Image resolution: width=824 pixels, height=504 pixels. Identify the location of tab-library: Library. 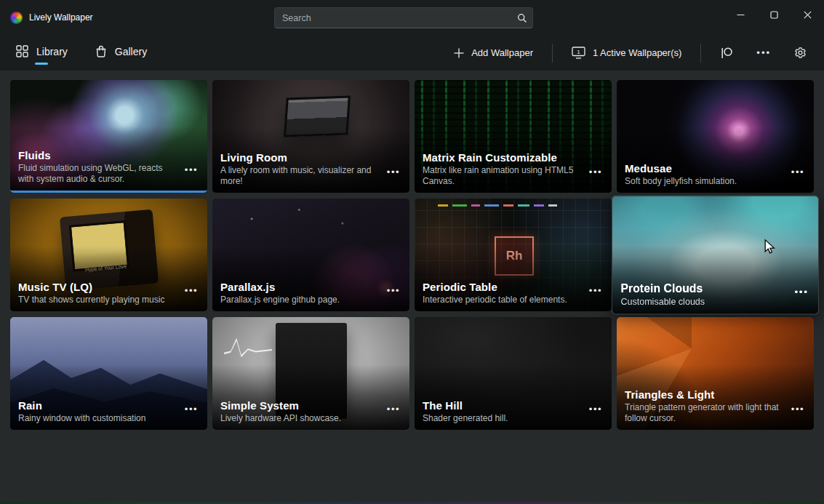
(42, 52).